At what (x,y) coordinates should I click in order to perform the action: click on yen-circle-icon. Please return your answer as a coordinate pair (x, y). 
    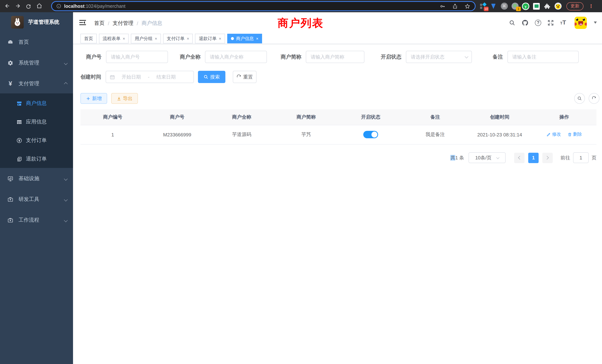
    Looking at the image, I should click on (19, 140).